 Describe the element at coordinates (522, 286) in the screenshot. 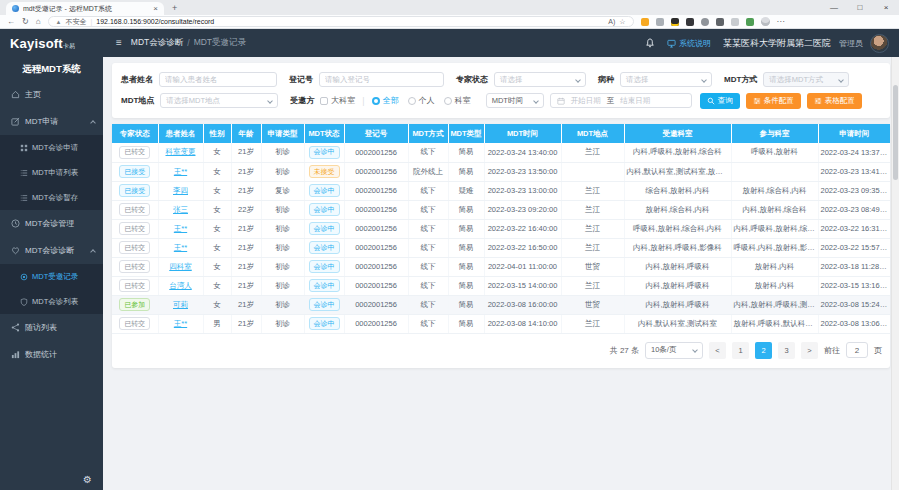

I see `cell-mdt-time: 2022-03-15 14:00:00` at that location.